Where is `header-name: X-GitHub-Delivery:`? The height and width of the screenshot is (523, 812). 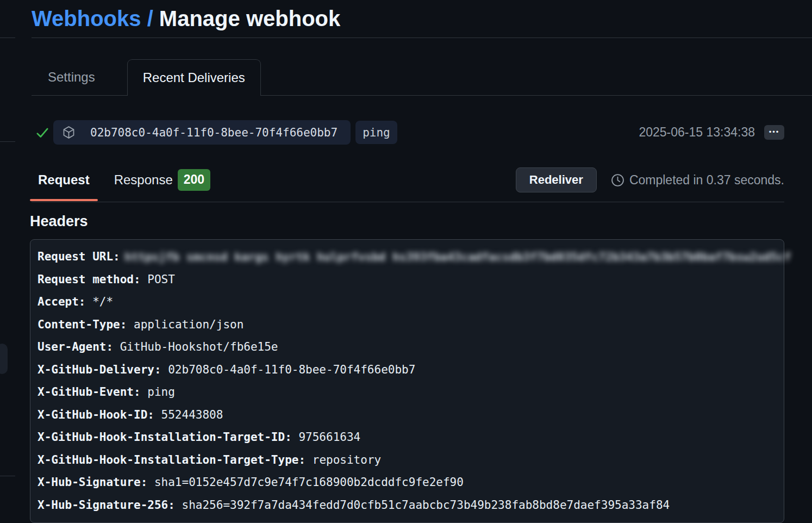 header-name: X-GitHub-Delivery: is located at coordinates (99, 370).